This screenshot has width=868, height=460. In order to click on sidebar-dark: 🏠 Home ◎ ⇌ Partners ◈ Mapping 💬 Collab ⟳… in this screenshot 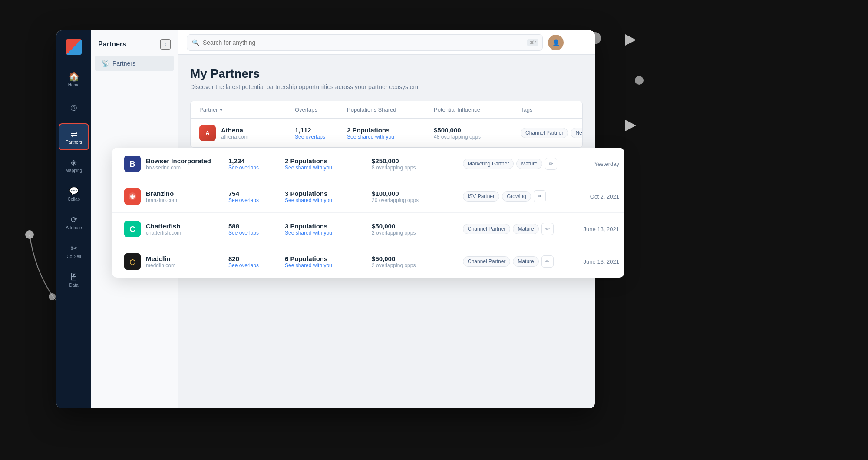, I will do `click(74, 219)`.